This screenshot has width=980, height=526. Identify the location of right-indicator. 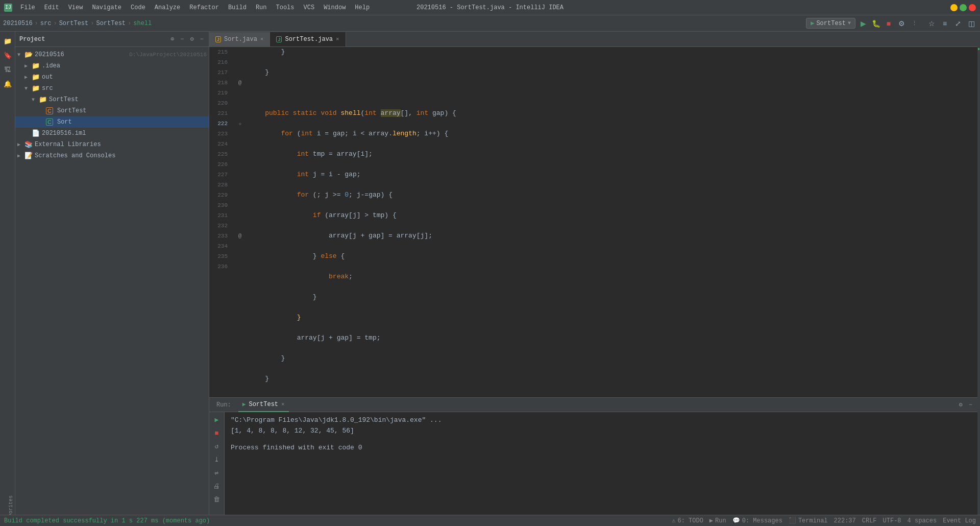
(979, 273).